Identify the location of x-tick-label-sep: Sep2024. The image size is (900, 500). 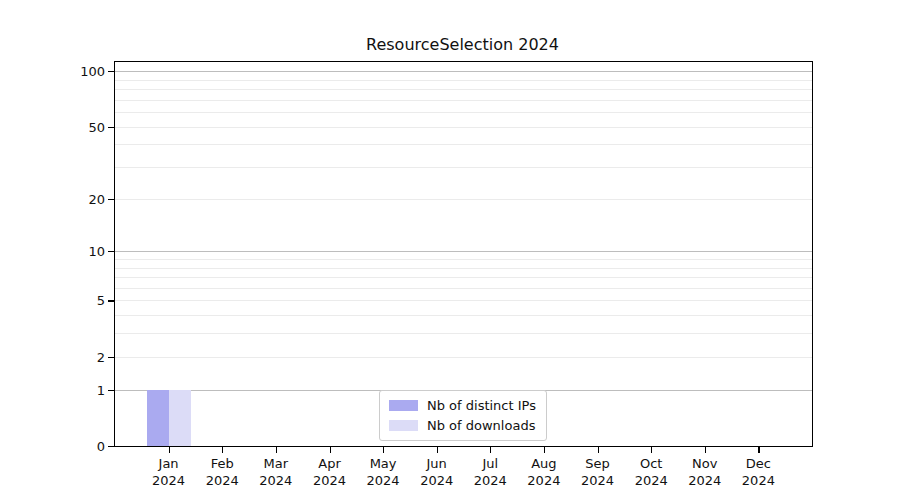
(598, 472).